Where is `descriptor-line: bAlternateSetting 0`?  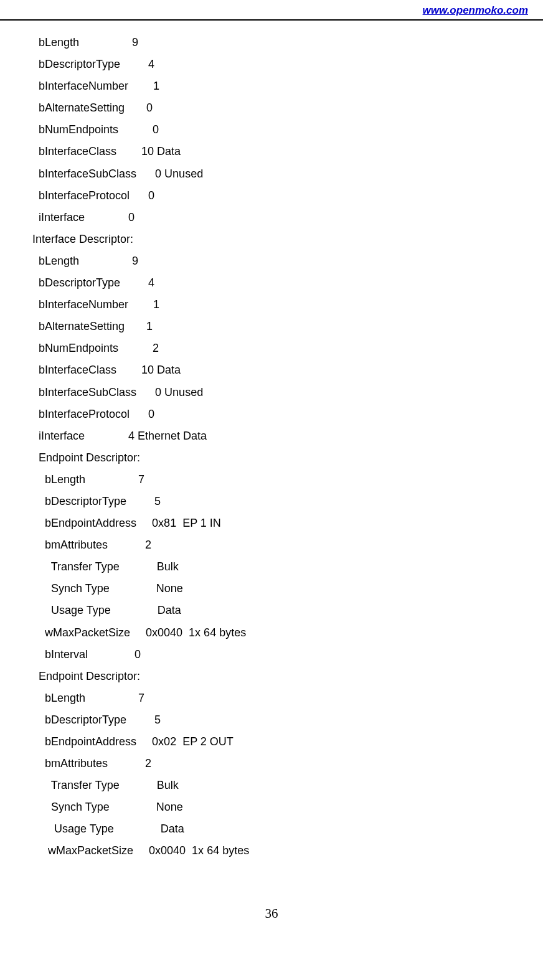 descriptor-line: bAlternateSetting 0 is located at coordinates (288, 108).